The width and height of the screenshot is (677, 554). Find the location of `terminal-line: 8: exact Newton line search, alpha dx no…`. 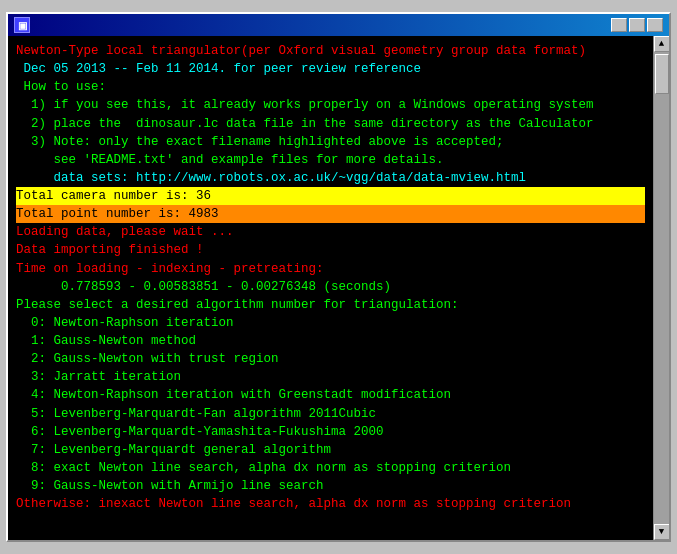

terminal-line: 8: exact Newton line search, alpha dx no… is located at coordinates (330, 468).